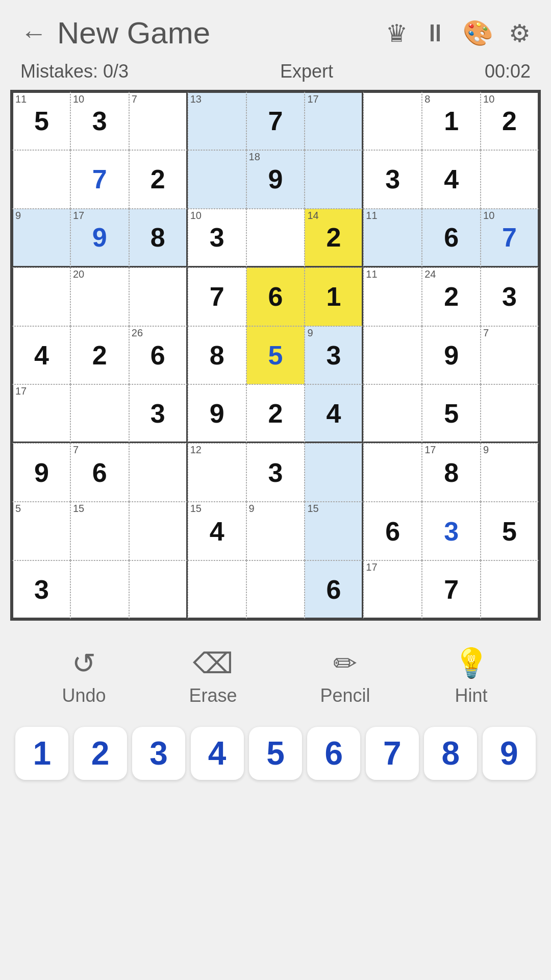 This screenshot has height=980, width=551. I want to click on table-row: 189, so click(276, 180).